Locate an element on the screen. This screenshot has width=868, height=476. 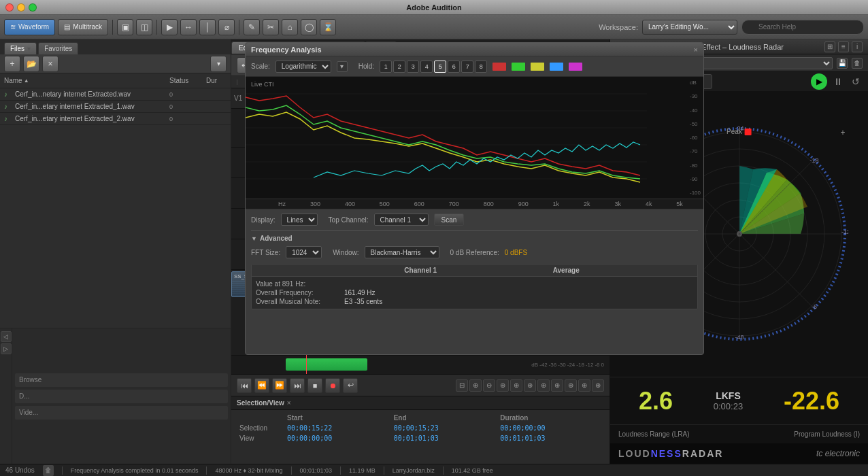
new-file-btn: + is located at coordinates (12, 64).